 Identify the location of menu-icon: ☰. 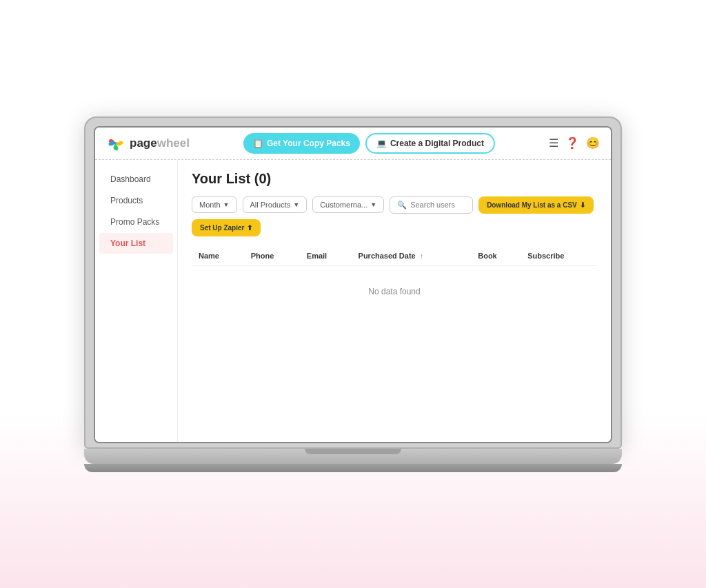
(554, 143).